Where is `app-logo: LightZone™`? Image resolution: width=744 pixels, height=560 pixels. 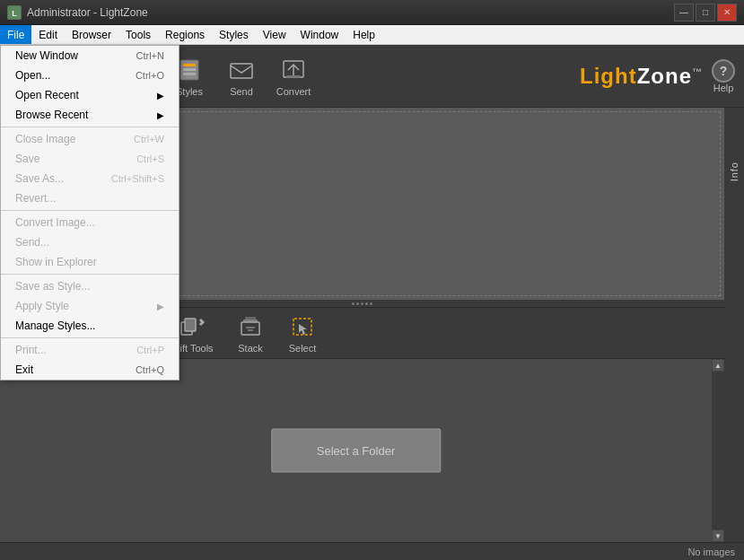 app-logo: LightZone™ is located at coordinates (641, 76).